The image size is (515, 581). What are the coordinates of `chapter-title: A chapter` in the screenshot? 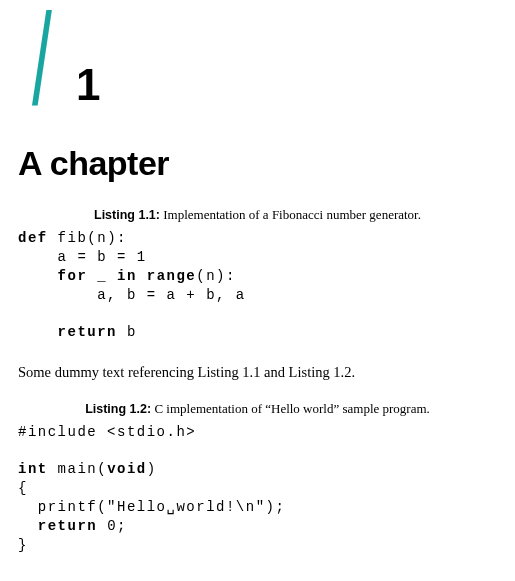 It's located at (258, 164).